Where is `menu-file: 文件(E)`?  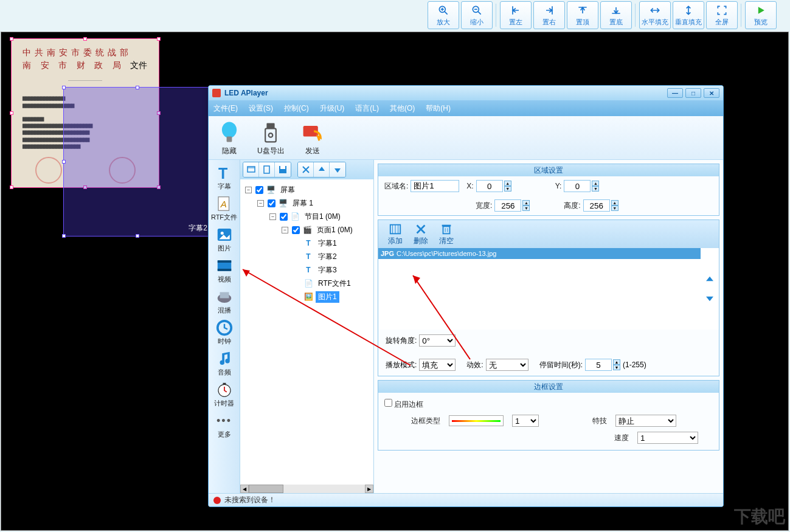
menu-file: 文件(E) is located at coordinates (226, 108).